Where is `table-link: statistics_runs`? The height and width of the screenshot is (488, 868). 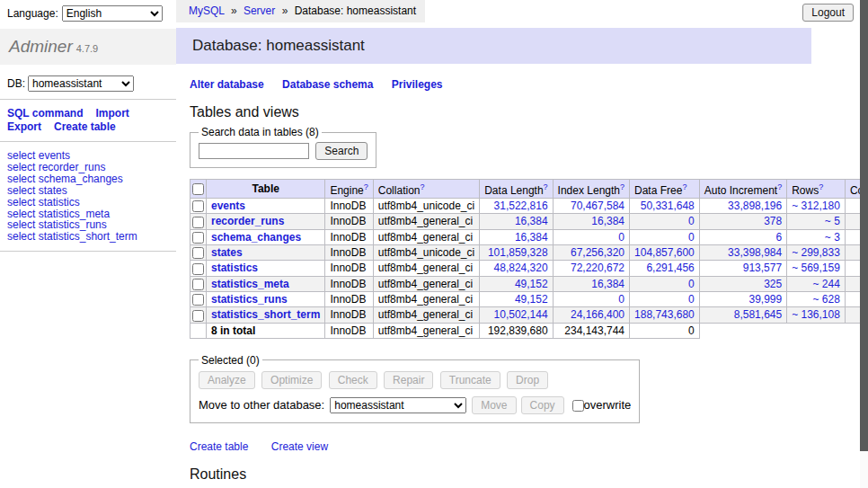
table-link: statistics_runs is located at coordinates (250, 299).